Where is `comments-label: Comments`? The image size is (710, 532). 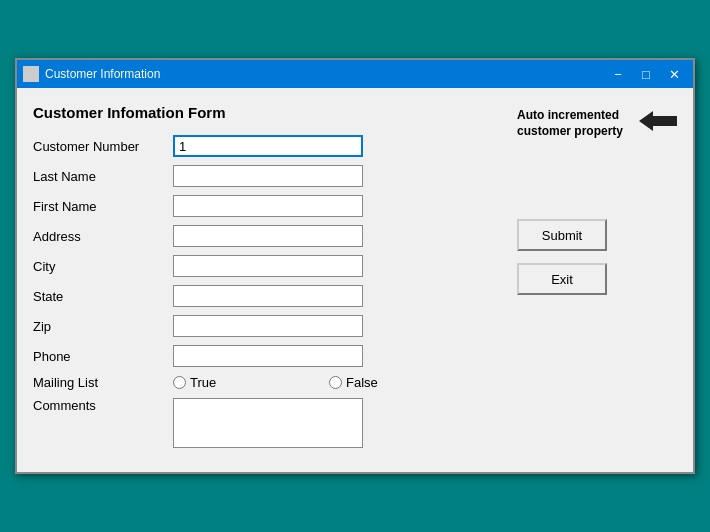 comments-label: Comments is located at coordinates (103, 406).